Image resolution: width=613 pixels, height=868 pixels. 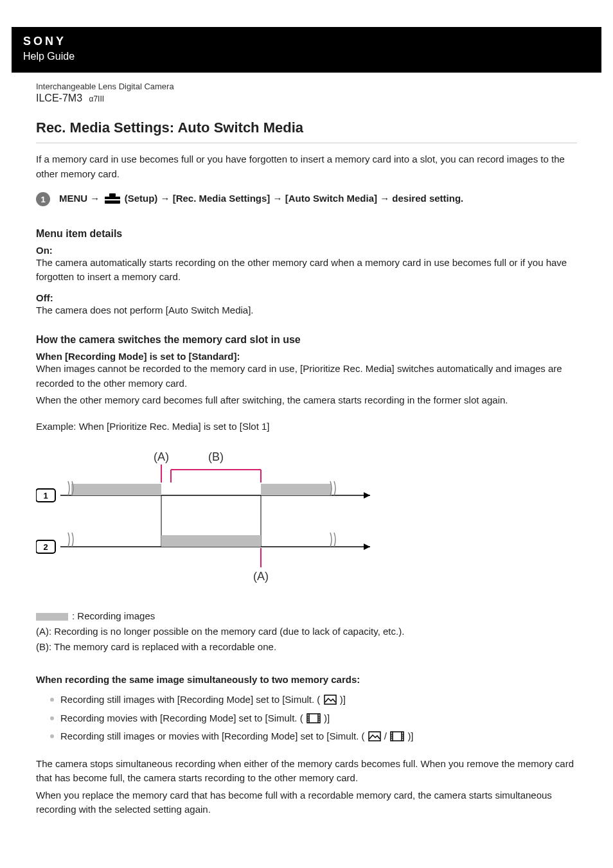 I want to click on diagram-label-A-top: (A), so click(x=161, y=457).